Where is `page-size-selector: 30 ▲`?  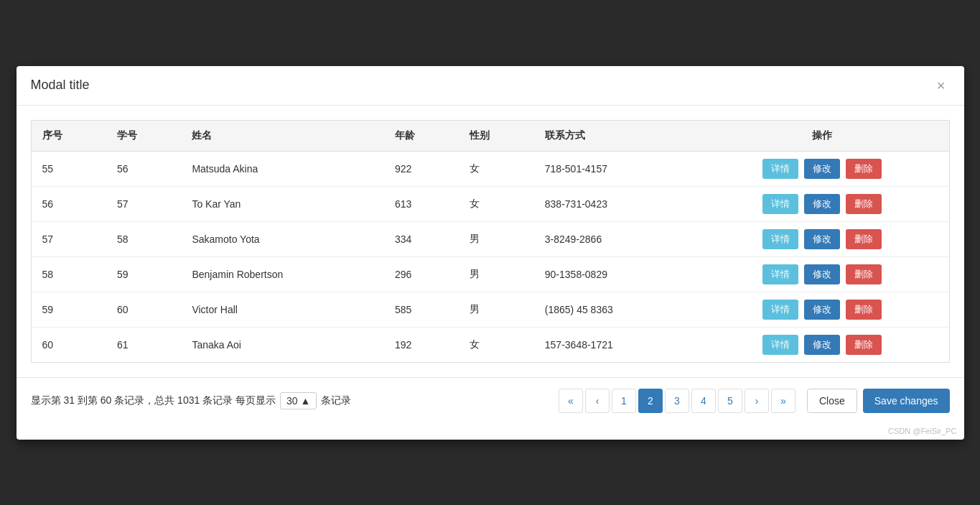
page-size-selector: 30 ▲ is located at coordinates (299, 401).